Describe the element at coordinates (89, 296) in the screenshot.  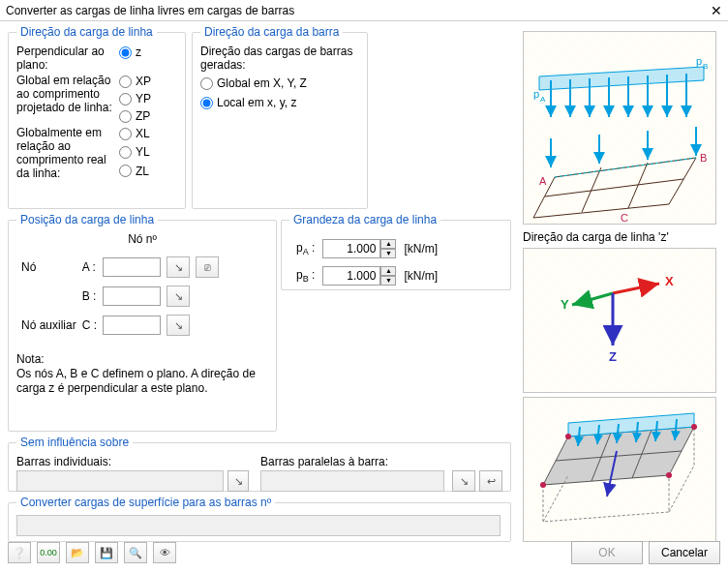
I see `label-B: B :` at that location.